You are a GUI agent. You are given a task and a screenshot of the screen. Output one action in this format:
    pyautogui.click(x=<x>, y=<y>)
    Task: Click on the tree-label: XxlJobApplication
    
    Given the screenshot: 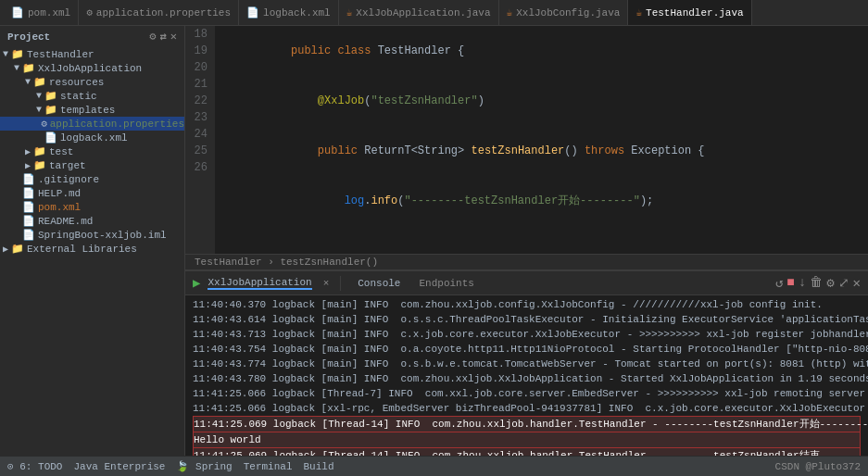 What is the action you would take?
    pyautogui.click(x=90, y=69)
    